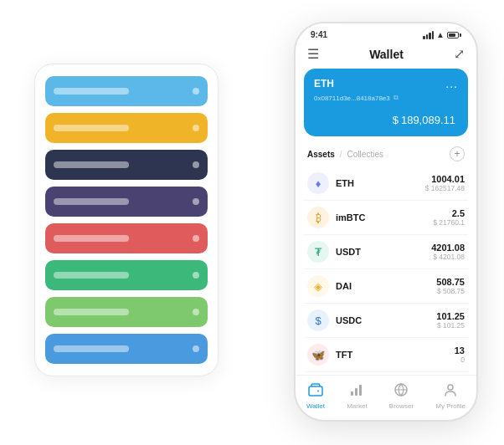 This screenshot has height=445, width=504. What do you see at coordinates (459, 54) in the screenshot?
I see `expand-icon: ⤢` at bounding box center [459, 54].